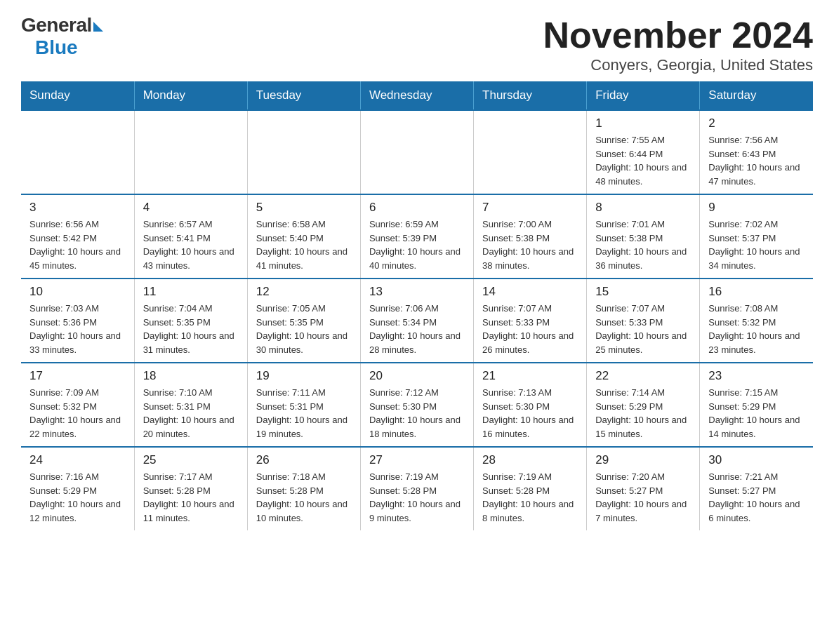  What do you see at coordinates (191, 236) in the screenshot?
I see `calendar-cell: 4Sunrise: 6:57 AM Sunset: 5:41 PM Daylig…` at bounding box center [191, 236].